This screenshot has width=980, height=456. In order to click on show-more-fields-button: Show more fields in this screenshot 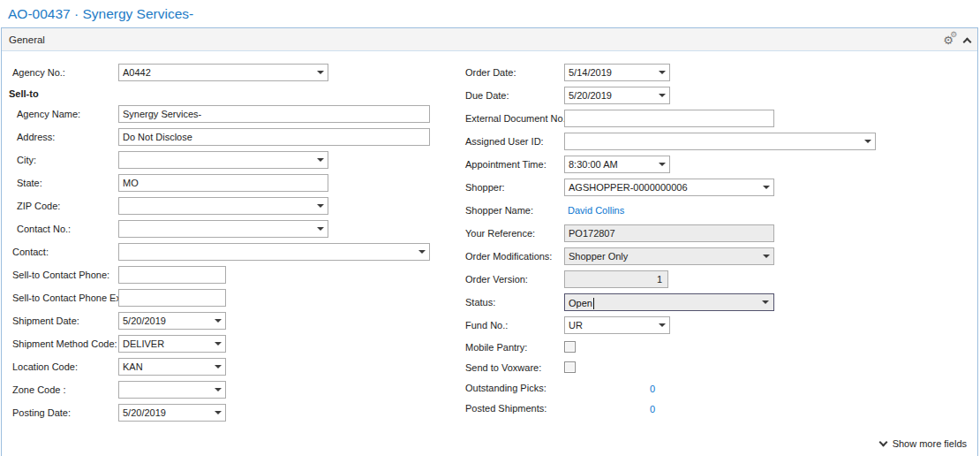, I will do `click(923, 444)`.